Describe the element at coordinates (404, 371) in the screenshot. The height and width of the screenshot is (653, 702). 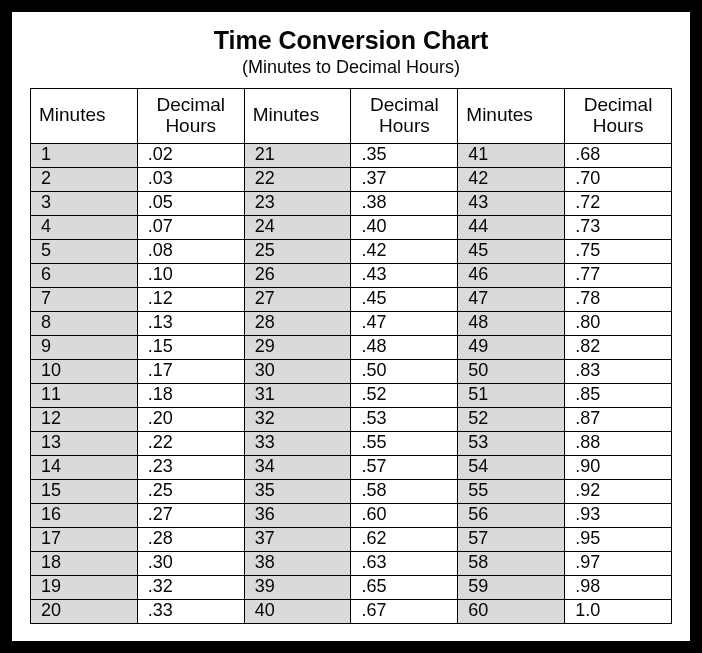
I see `cell-decimal: .50` at that location.